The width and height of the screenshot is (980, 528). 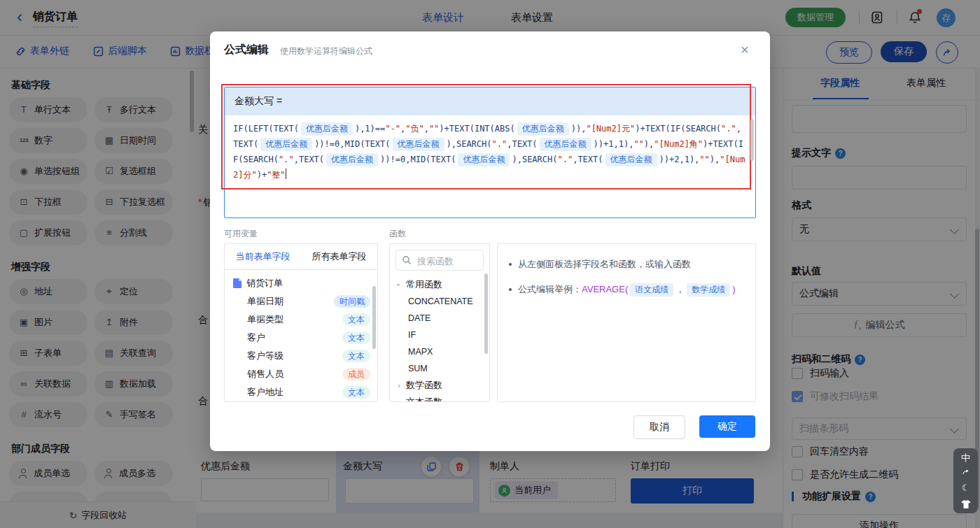 What do you see at coordinates (398, 234) in the screenshot?
I see `functions-panel-label: 函数` at bounding box center [398, 234].